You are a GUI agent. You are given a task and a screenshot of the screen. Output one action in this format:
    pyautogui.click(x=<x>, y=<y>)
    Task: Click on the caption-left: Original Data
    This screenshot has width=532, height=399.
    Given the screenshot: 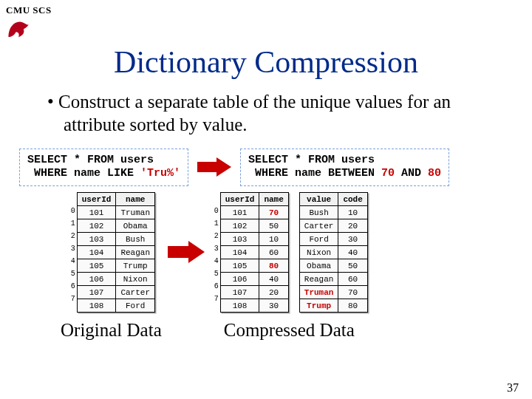 What is the action you would take?
    pyautogui.click(x=111, y=330)
    